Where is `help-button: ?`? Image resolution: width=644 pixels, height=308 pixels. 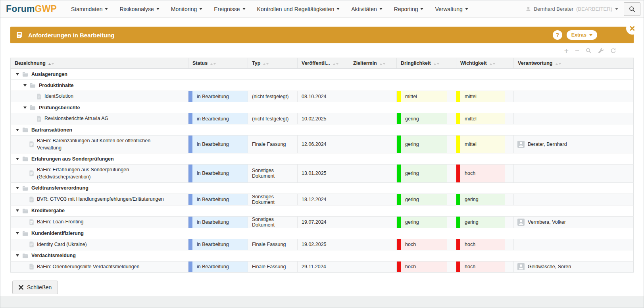 help-button: ? is located at coordinates (557, 35).